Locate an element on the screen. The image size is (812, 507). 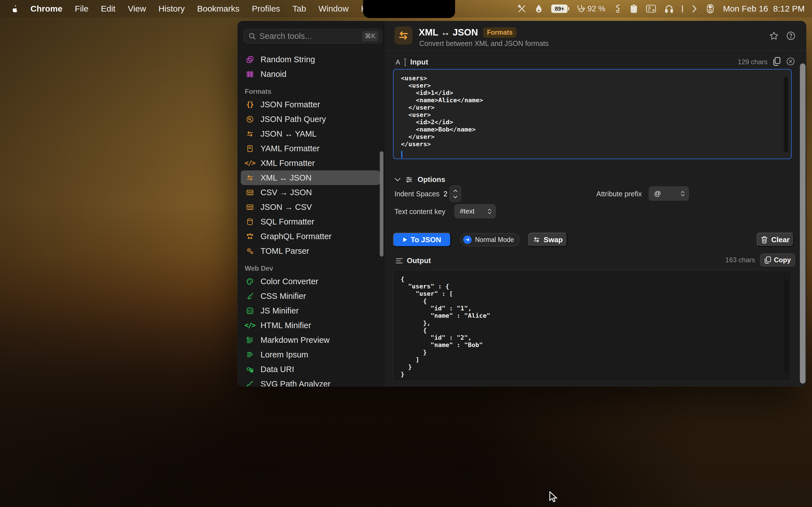
tools-icon is located at coordinates (522, 9).